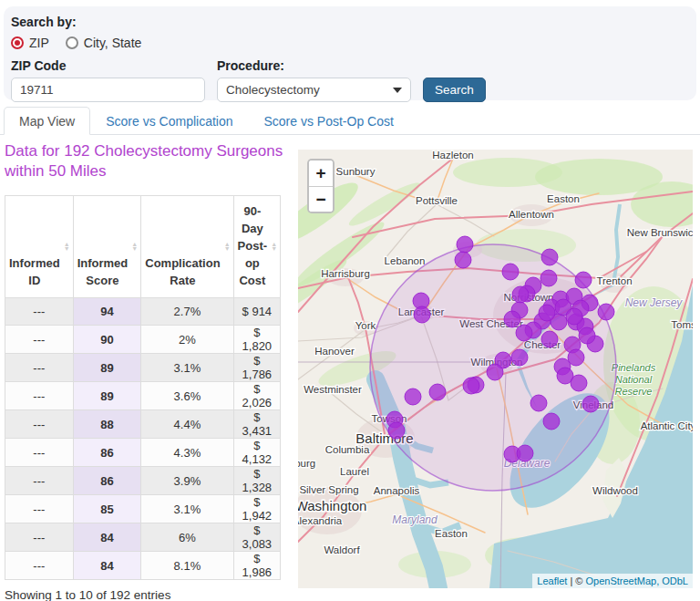 This screenshot has height=601, width=700. I want to click on map-attribution: Leaflet | © OpenStreetMap, ODbL, so click(612, 581).